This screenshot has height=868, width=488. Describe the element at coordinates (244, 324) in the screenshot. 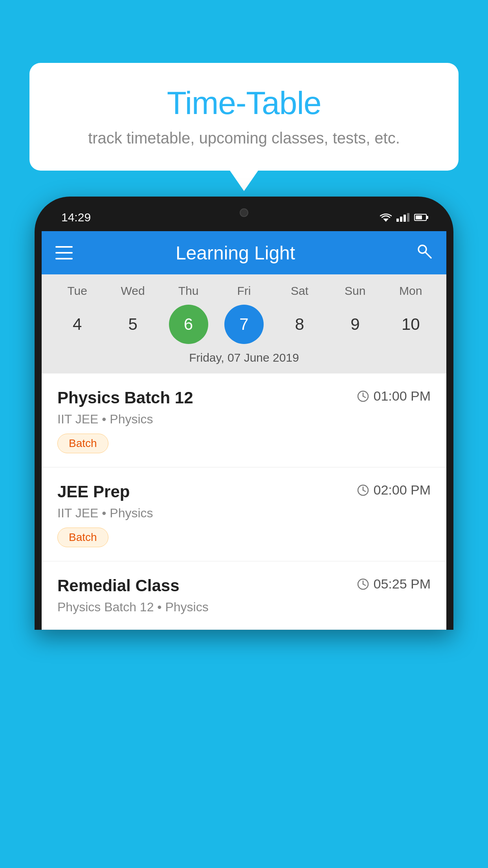

I see `calendar-header: Tue Wed Thu Fri Sat Sun Mon 4 5 6 7 8 9 …` at that location.